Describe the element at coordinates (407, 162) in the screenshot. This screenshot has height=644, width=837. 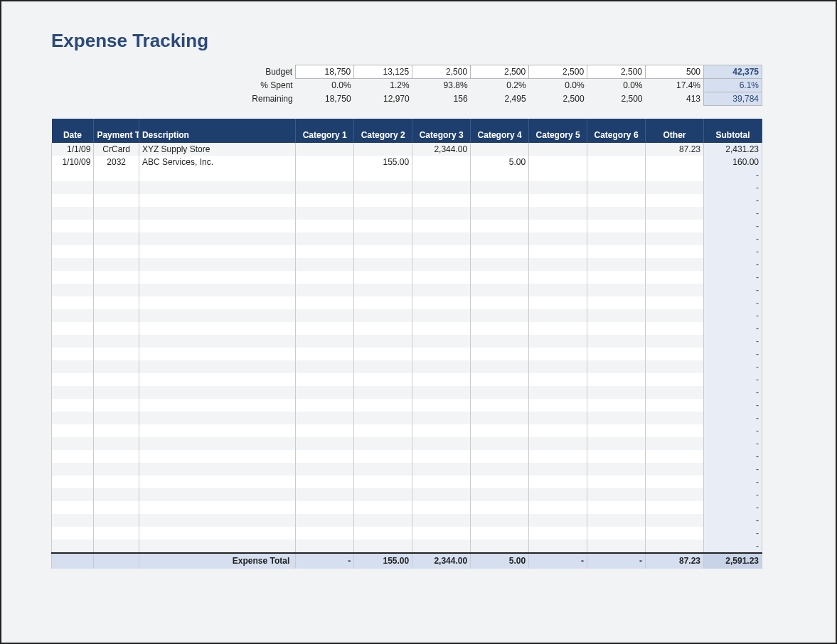
I see `table-row: 1/10/09 2032 ABC Services, Inc. 155.00 5…` at that location.